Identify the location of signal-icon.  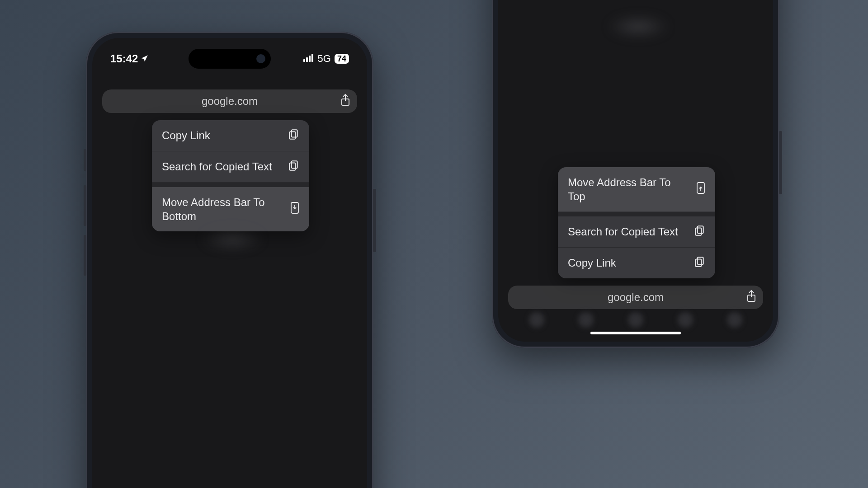
(309, 59).